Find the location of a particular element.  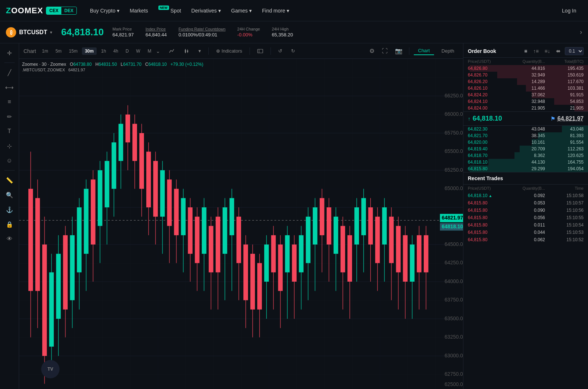

chart-tab-depth: Depth is located at coordinates (448, 51).